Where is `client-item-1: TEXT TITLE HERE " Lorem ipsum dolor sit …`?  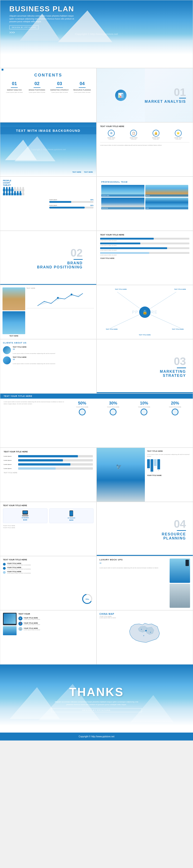 client-item-1: TEXT TITLE HERE " Lorem ipsum dolor sit … is located at coordinates (48, 350).